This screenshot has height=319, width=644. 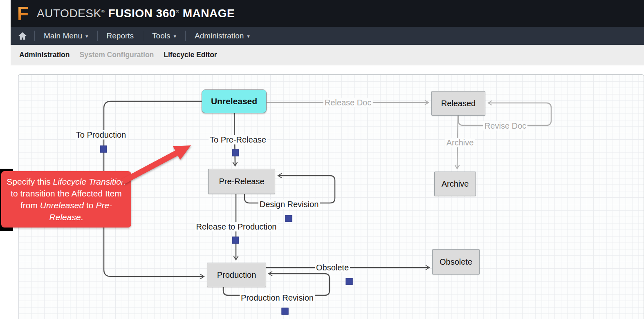 I want to click on nav-item-label: Main Menu, so click(x=63, y=36).